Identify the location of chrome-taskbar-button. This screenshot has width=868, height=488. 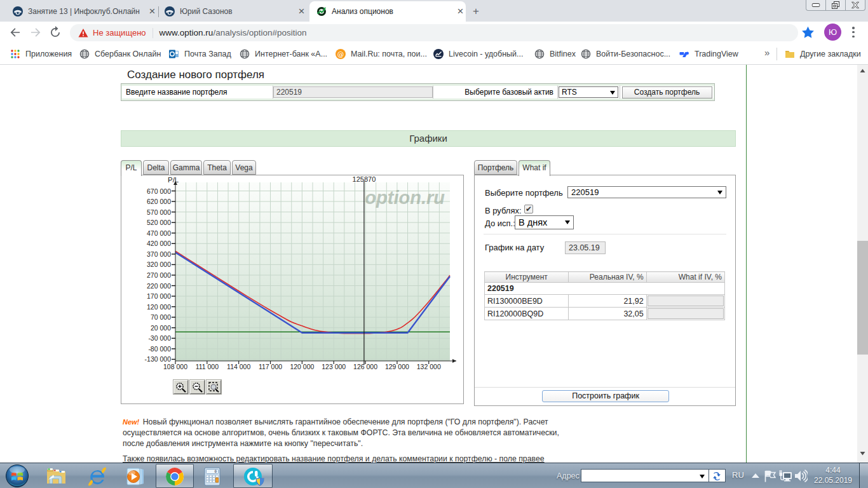
(175, 476).